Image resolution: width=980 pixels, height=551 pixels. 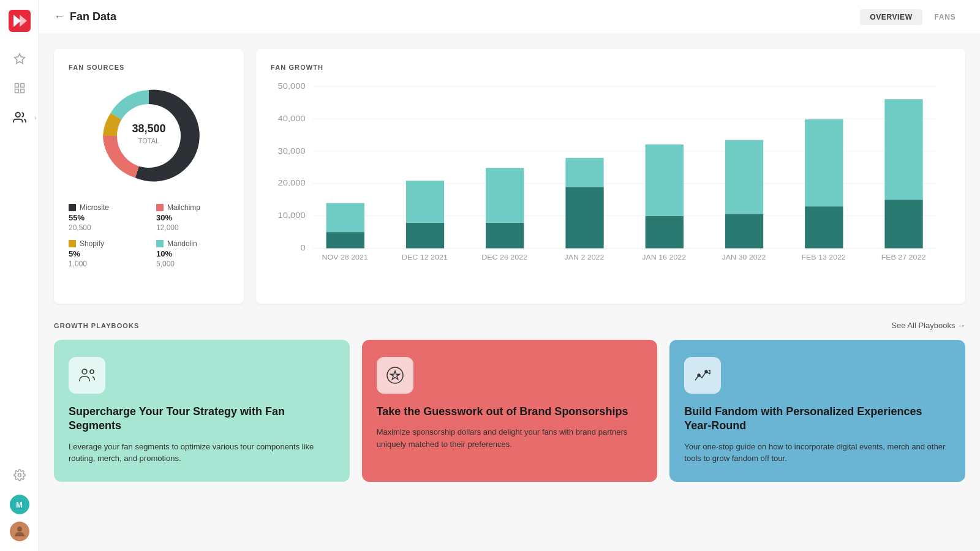 I want to click on svg-text: DEC 12 2021, so click(x=425, y=257).